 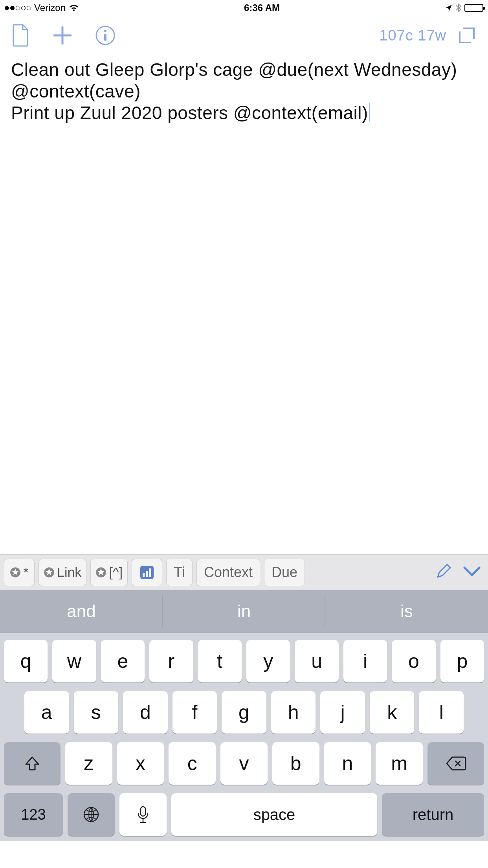 What do you see at coordinates (141, 763) in the screenshot?
I see `key-x: x` at bounding box center [141, 763].